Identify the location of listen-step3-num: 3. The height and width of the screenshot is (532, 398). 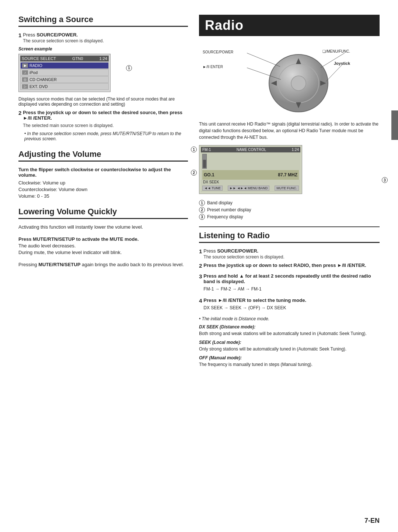
(200, 276).